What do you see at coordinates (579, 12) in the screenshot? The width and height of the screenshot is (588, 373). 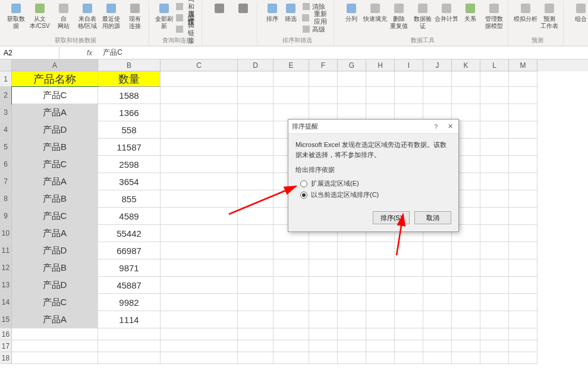 I see `group-button: 组合` at bounding box center [579, 12].